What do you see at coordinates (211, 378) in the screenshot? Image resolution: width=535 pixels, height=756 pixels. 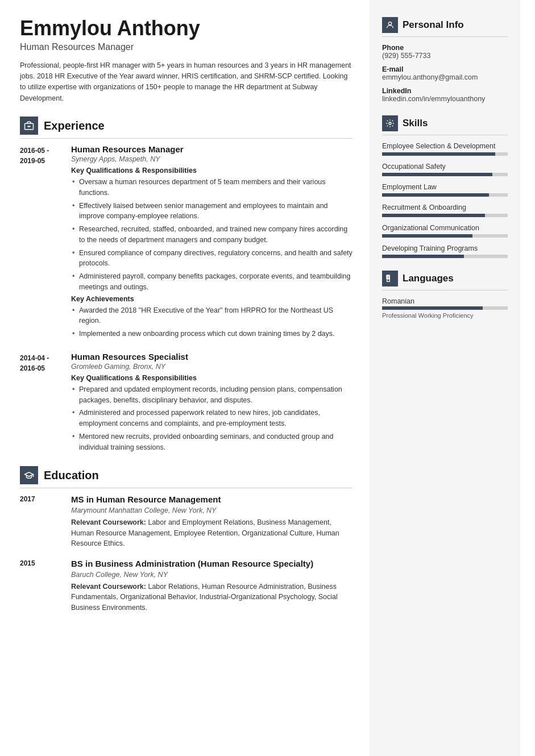 I see `exp-qual-heading-2: Key Qualifications & Responsibilities` at bounding box center [211, 378].